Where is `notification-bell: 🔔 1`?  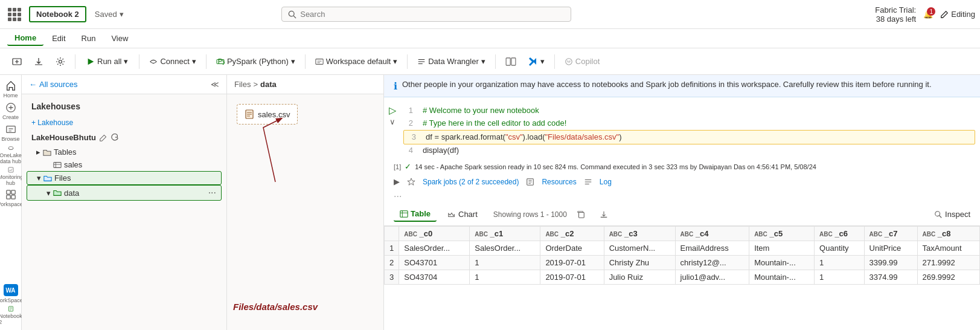
notification-bell: 🔔 1 is located at coordinates (928, 15).